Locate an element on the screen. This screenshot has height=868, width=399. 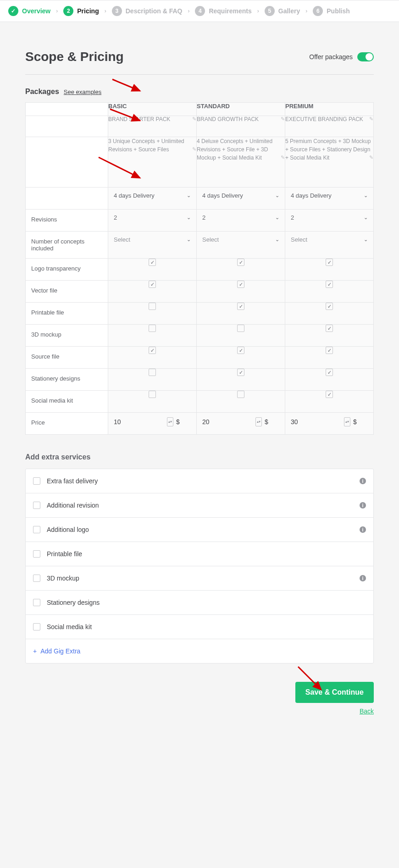
step-label: Requirements is located at coordinates (230, 11).